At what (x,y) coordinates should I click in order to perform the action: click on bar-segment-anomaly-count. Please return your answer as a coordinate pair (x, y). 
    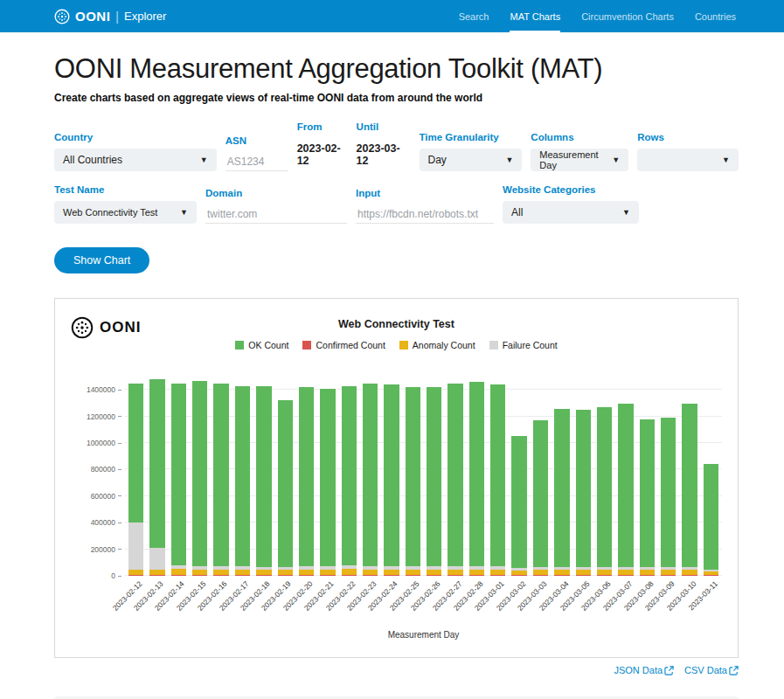
    Looking at the image, I should click on (178, 571).